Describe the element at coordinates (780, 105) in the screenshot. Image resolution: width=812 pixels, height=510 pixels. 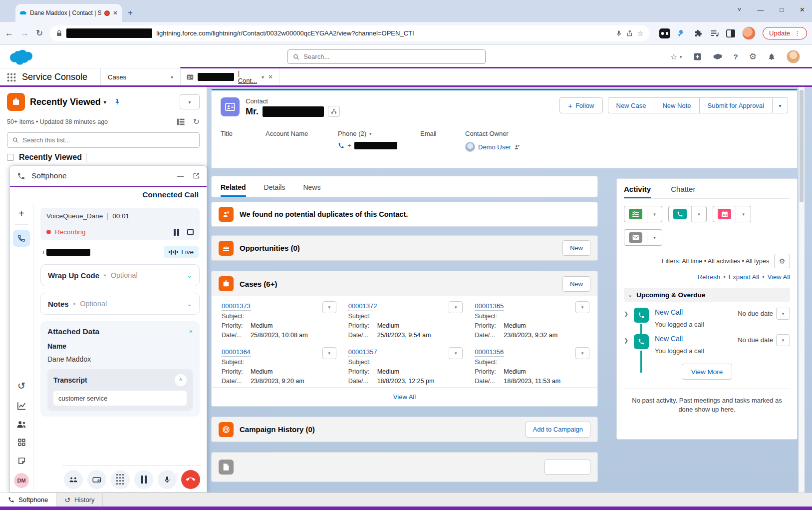
I see `more-actions-button: ▾` at that location.